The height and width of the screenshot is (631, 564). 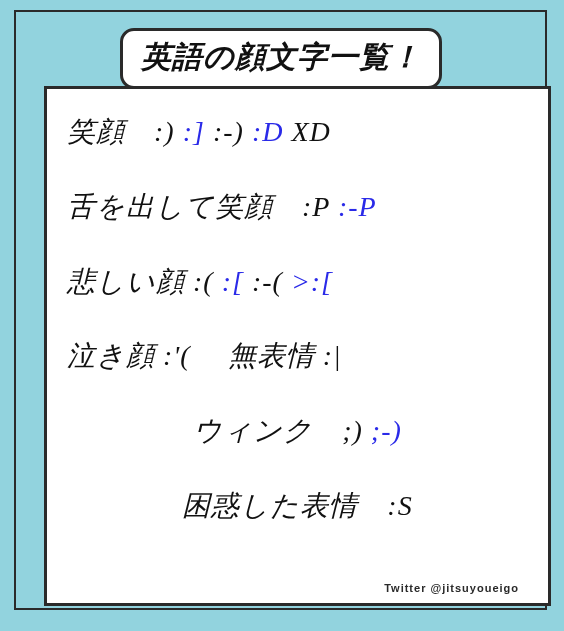 I want to click on emoticon-token: :-), so click(x=228, y=132).